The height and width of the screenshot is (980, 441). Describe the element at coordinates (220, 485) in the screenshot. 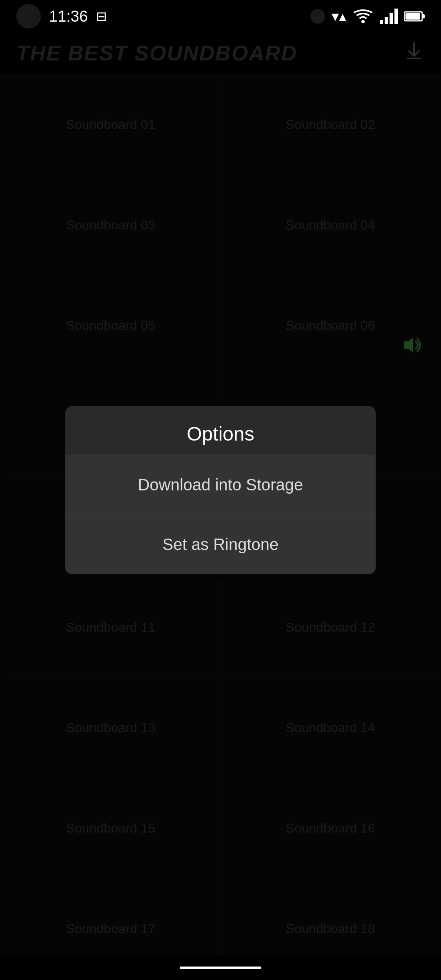

I see `download-into-storage-button: Download into Storage` at that location.